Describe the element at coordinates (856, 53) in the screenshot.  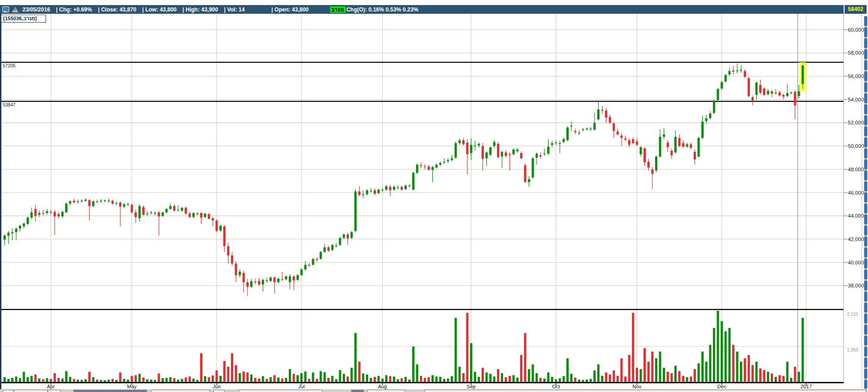
I see `y-axis-label: 58,000` at that location.